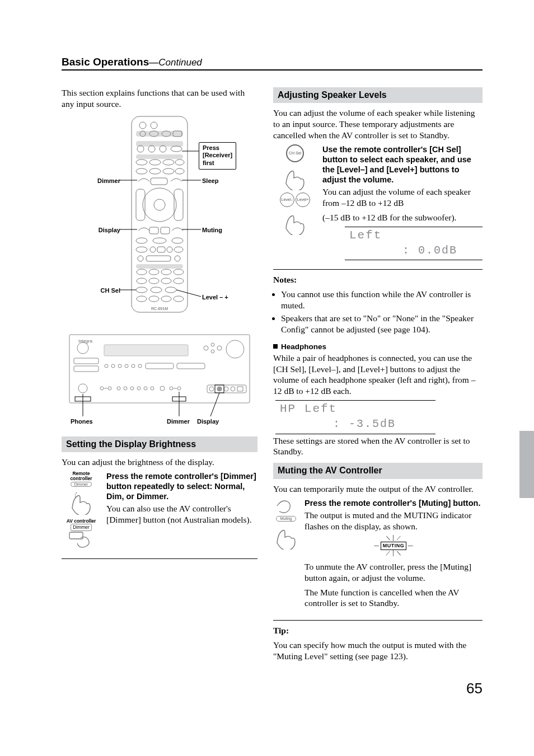 This screenshot has height=756, width=534. Describe the element at coordinates (182, 486) in the screenshot. I see `brightness-instruction-bold: Press the remote controller's [Dimmer] b…` at that location.